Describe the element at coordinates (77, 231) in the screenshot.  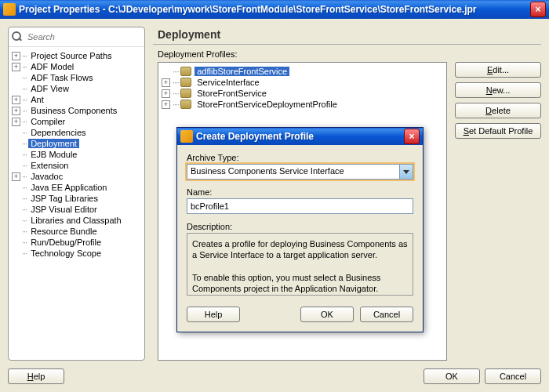
I see `tree-item: ···Resource Bundle` at that location.